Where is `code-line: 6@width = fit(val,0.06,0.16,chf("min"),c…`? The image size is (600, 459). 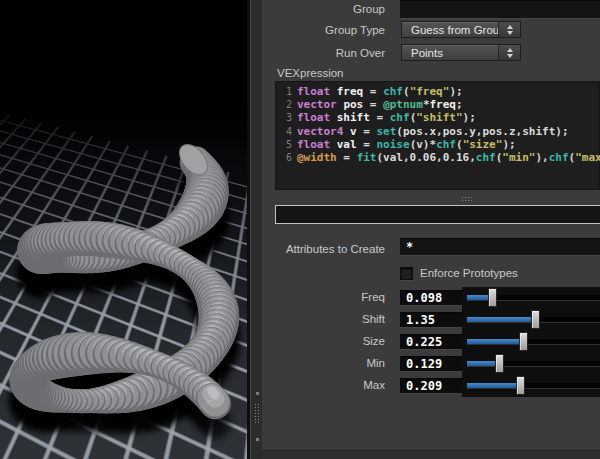
code-line: 6@width = fit(val,0.06,0.16,chf("min"),c… is located at coordinates (438, 158).